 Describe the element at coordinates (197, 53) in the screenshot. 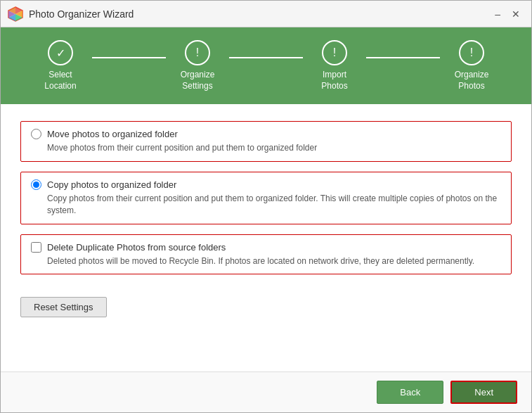

I see `step-icon-2: !` at that location.